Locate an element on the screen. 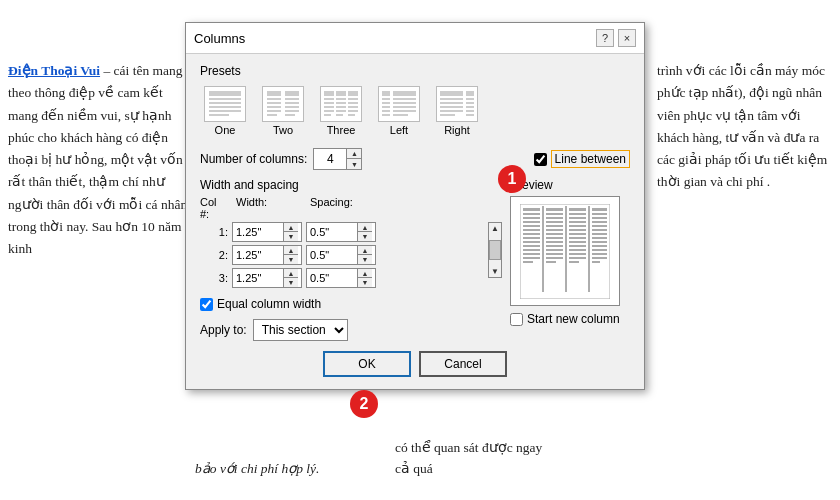 The image size is (840, 500). dialog-titlebar: Columns ? × is located at coordinates (415, 38).